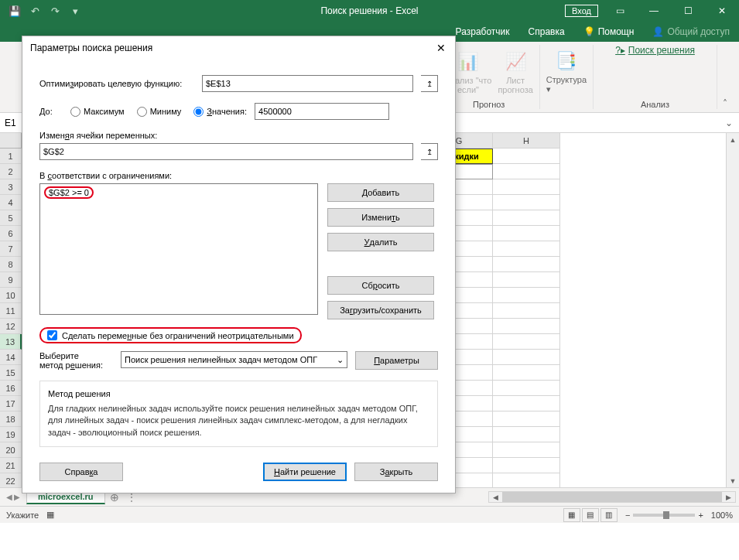 The height and width of the screenshot is (560, 739). I want to click on undo-icon: ↶, so click(35, 11).